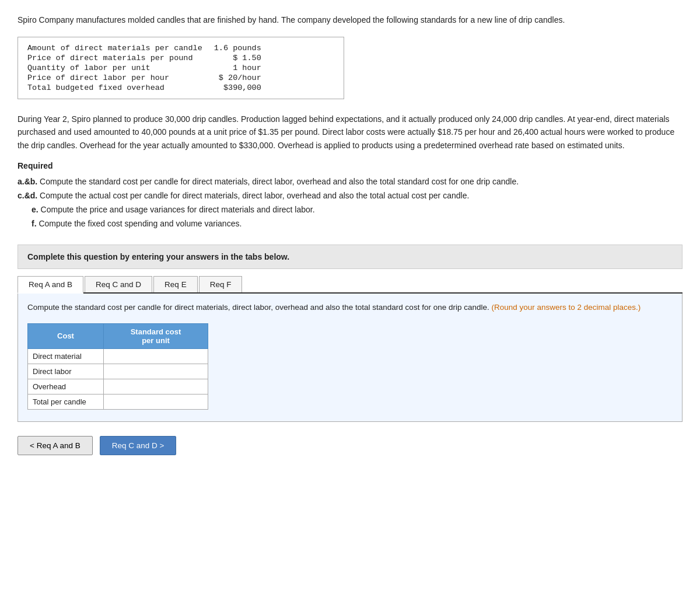 The width and height of the screenshot is (700, 590). I want to click on standards-value: $390,000, so click(237, 88).